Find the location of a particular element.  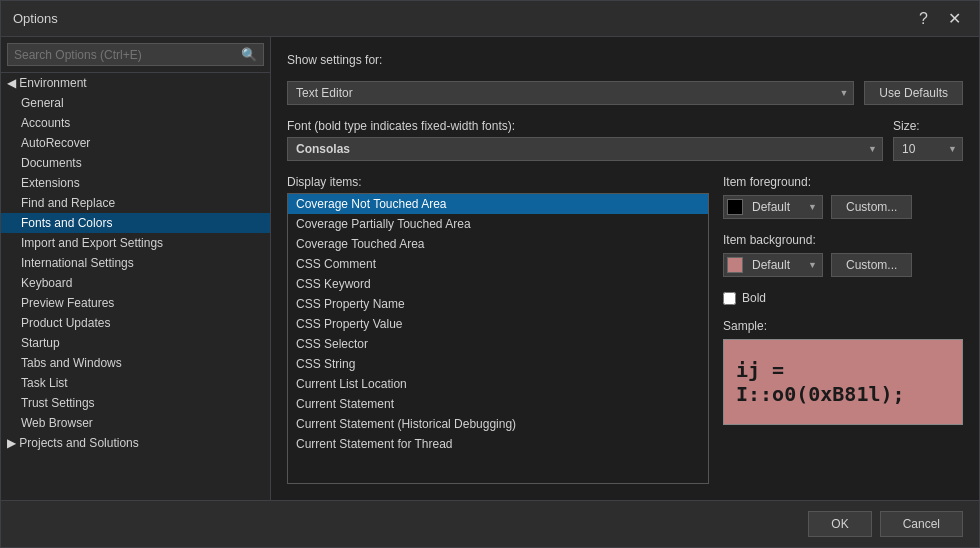

show-settings-select-wrapper: Text Editor is located at coordinates (570, 93).